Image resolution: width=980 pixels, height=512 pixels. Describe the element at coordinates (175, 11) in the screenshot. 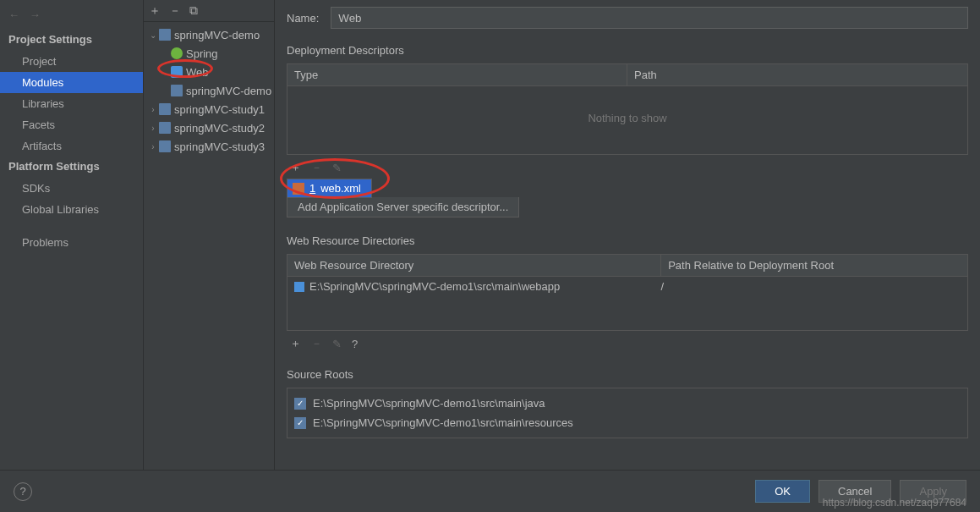

I see `remove-module-icon: －` at that location.